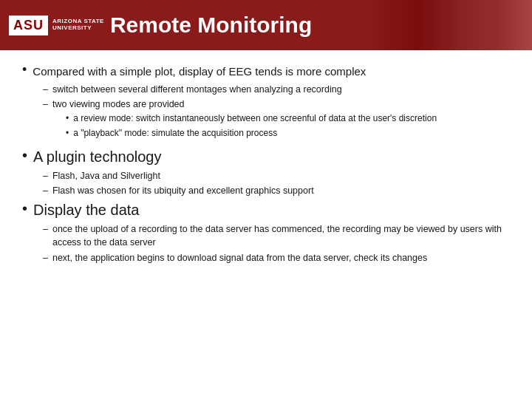 This screenshot has width=532, height=399. I want to click on bullet-1-subsub-1: • a review mode: switch instantaneously …, so click(251, 118).